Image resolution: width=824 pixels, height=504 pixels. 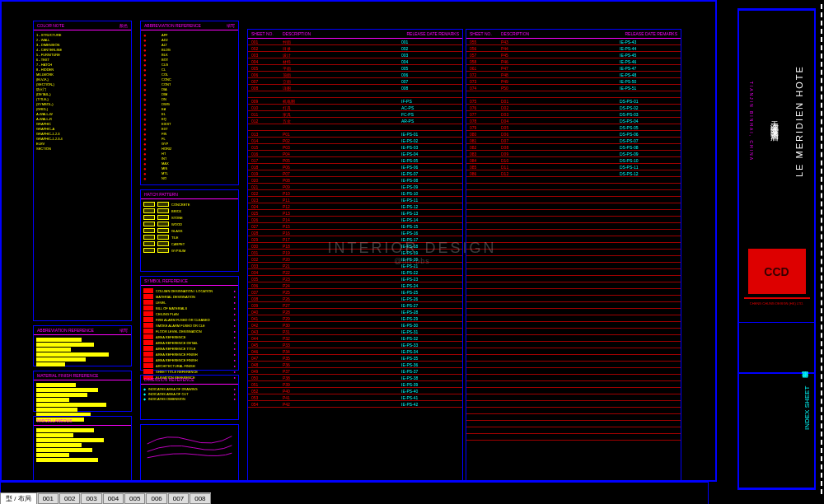 What do you see at coordinates (355, 88) in the screenshot?
I see `index-row: 008详图008` at bounding box center [355, 88].